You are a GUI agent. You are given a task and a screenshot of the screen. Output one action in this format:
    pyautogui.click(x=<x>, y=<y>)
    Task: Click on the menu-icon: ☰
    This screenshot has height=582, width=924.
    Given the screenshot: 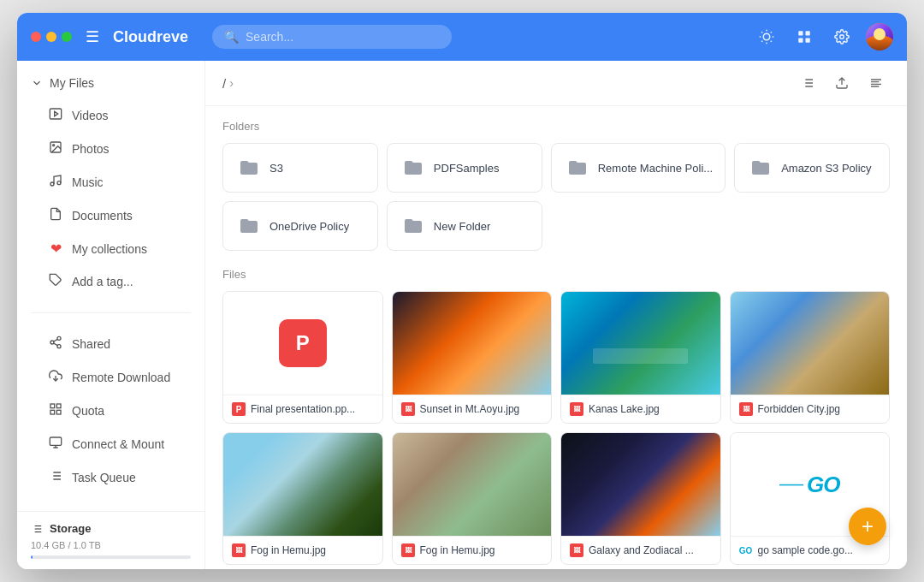 What is the action you would take?
    pyautogui.click(x=92, y=37)
    